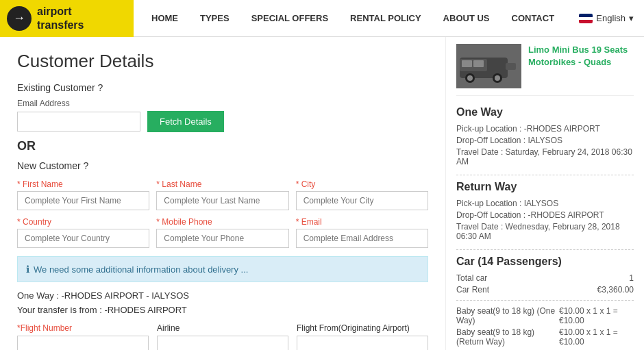 This screenshot has width=644, height=350. I want to click on page-title: Customer Details, so click(223, 62).